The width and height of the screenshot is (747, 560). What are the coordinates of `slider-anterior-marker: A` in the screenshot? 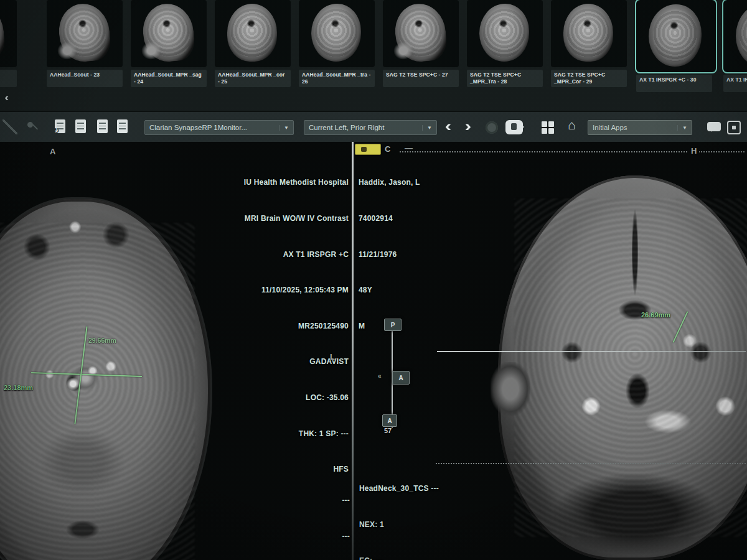 It's located at (390, 421).